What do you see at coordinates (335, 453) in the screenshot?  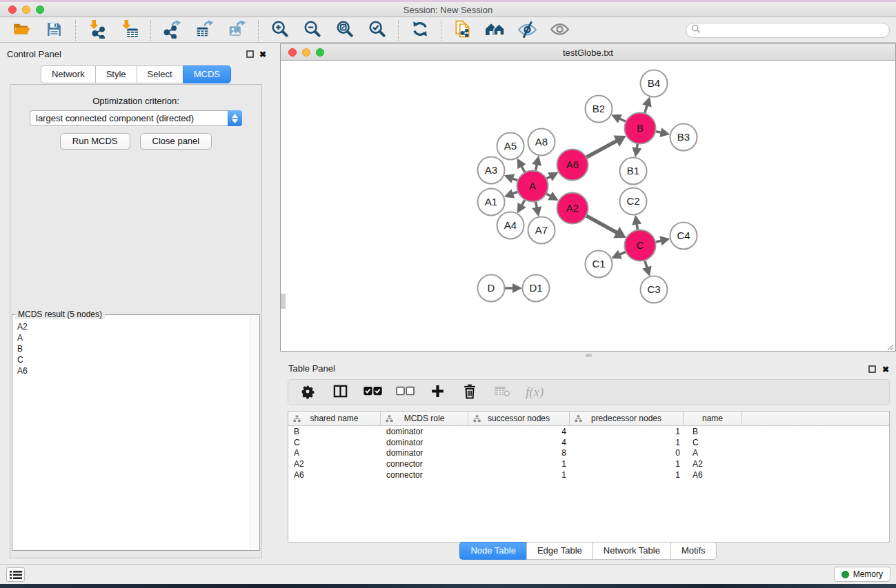 I see `cell-shared-name: A` at bounding box center [335, 453].